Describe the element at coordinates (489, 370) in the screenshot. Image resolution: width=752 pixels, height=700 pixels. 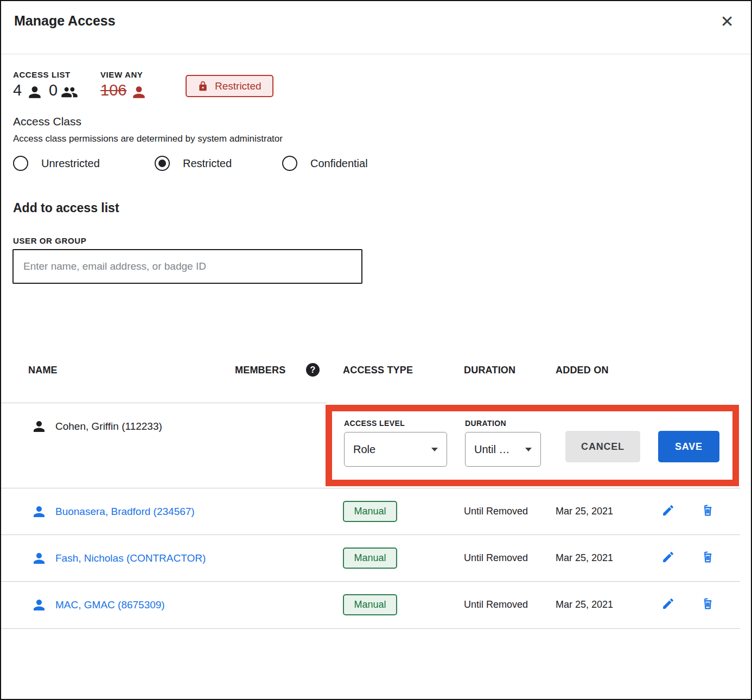
I see `column-header-duration: DURATION` at that location.